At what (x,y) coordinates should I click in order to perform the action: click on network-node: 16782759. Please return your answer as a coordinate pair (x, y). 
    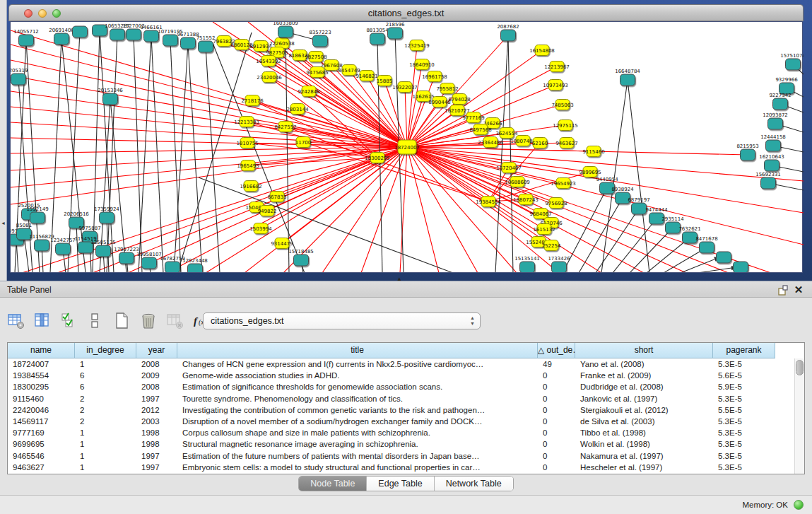
    Looking at the image, I should click on (172, 264).